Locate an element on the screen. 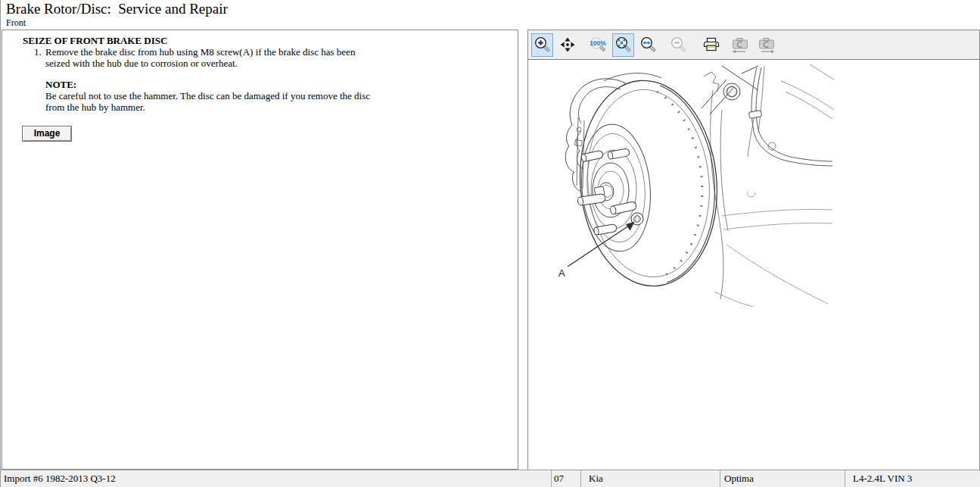  previous-image-icon is located at coordinates (740, 45).